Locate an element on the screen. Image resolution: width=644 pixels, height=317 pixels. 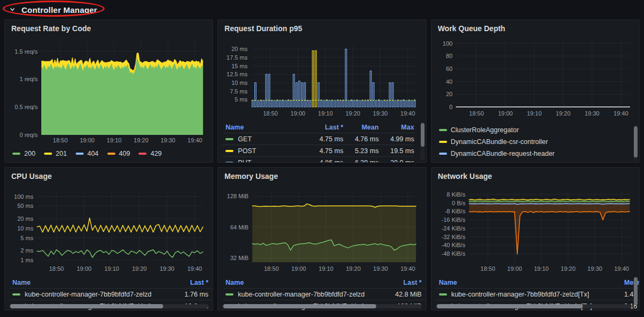
col-header-mean: Mean is located at coordinates (361, 127).